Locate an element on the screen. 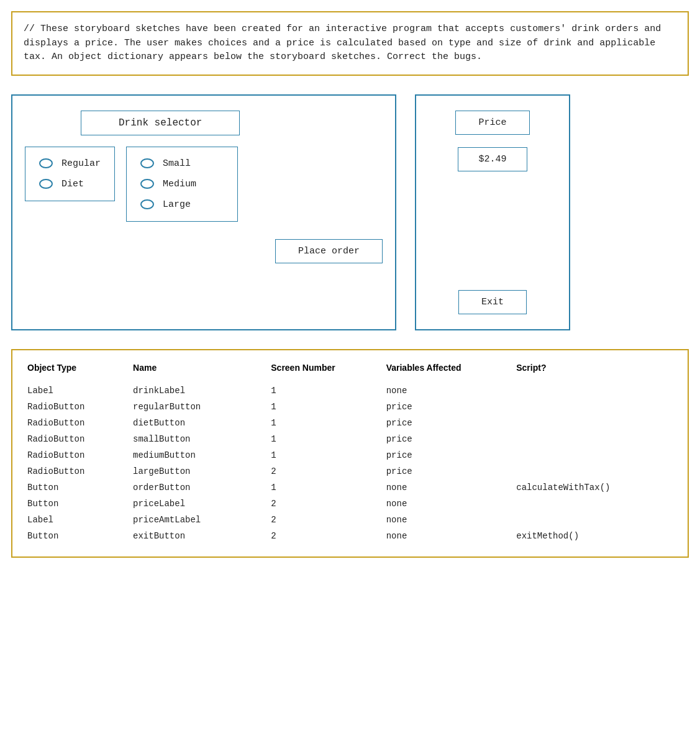 Image resolution: width=700 pixels, height=754 pixels. radio-medium: Medium is located at coordinates (182, 184).